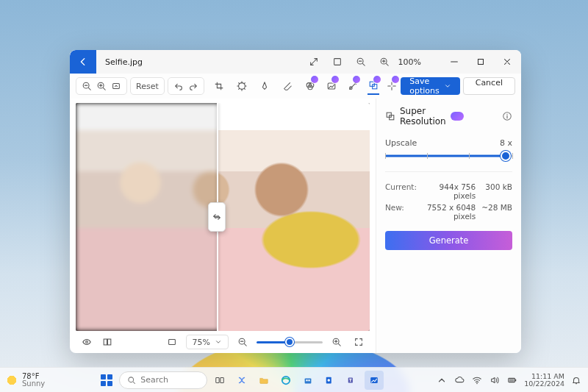 The height and width of the screenshot is (392, 588). I want to click on reset-label: Reset, so click(147, 87).